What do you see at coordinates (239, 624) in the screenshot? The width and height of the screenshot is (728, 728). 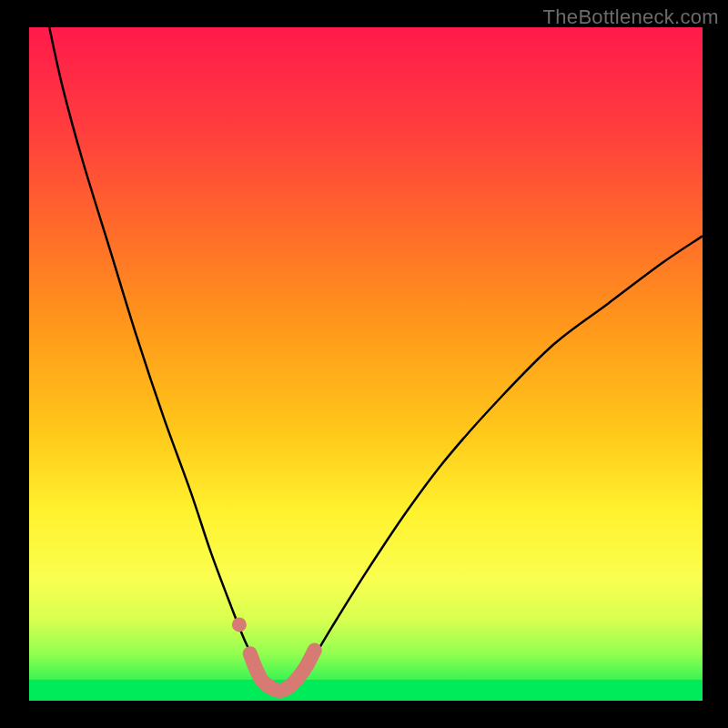 I see `highlight-dot` at bounding box center [239, 624].